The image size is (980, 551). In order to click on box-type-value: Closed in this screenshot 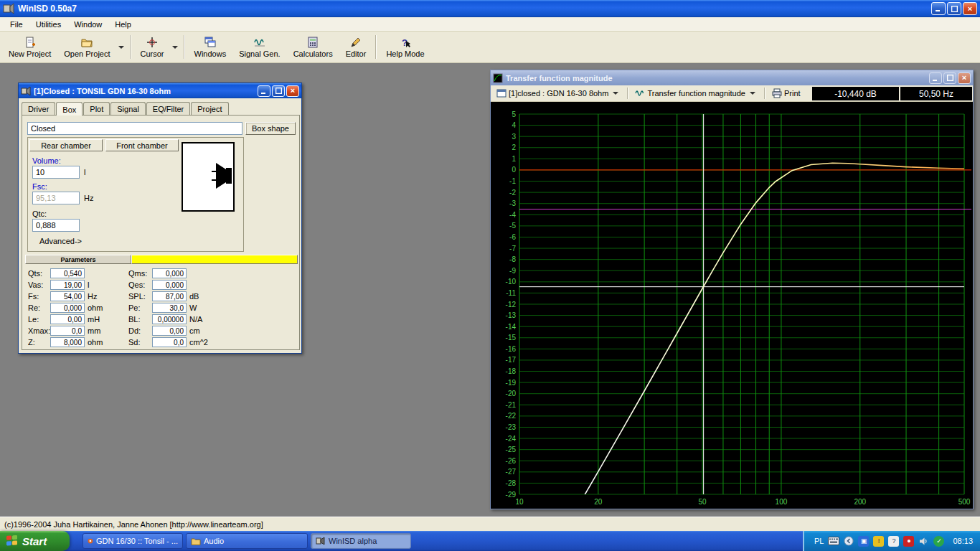, I will do `click(43, 128)`.